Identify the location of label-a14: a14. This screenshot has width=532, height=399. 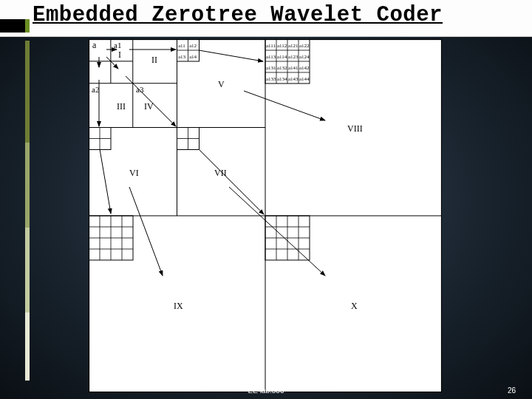
(194, 57).